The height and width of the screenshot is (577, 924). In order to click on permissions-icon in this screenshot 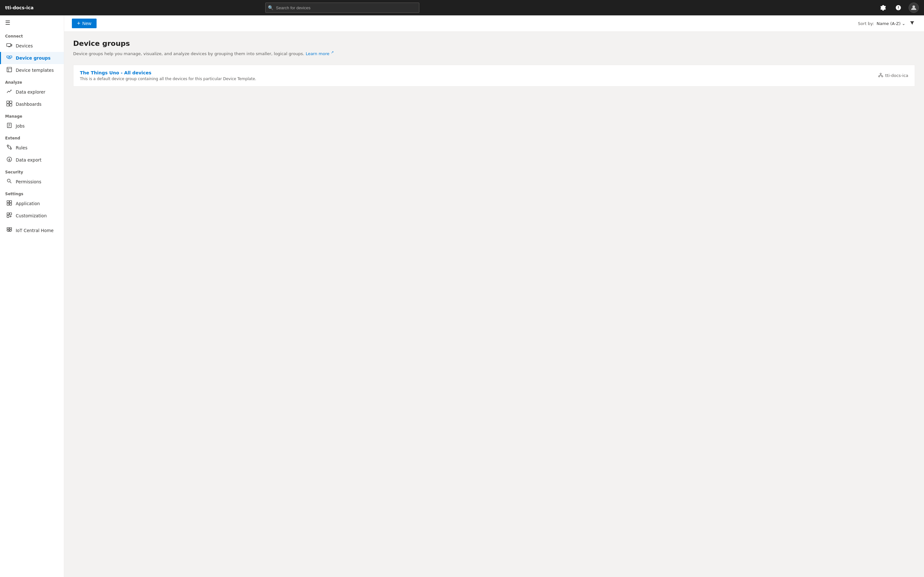, I will do `click(9, 182)`.